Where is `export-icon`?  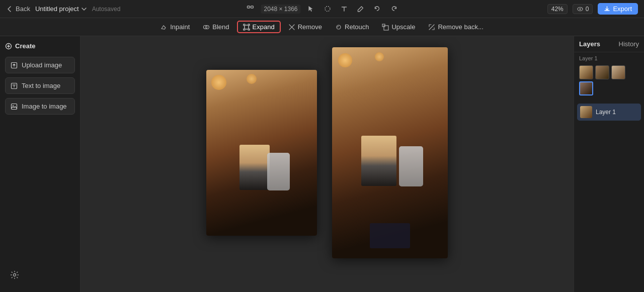
export-icon is located at coordinates (607, 9).